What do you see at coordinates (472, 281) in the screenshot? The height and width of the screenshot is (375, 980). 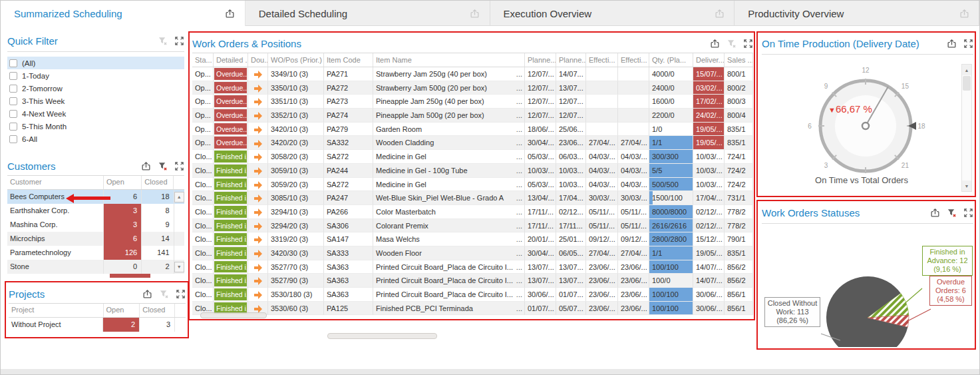 I see `work-order-row: Clo...Finished i...3527/90 (3)SA363Print…` at bounding box center [472, 281].